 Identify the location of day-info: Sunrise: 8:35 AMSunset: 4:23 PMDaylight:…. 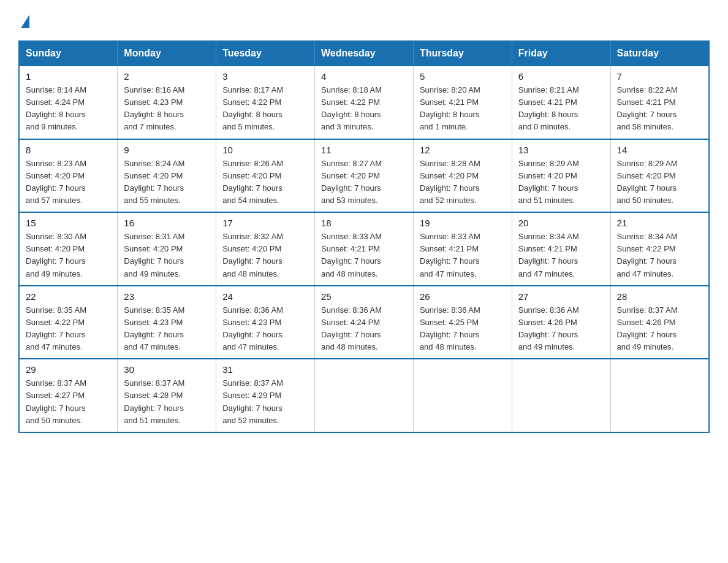
(167, 329).